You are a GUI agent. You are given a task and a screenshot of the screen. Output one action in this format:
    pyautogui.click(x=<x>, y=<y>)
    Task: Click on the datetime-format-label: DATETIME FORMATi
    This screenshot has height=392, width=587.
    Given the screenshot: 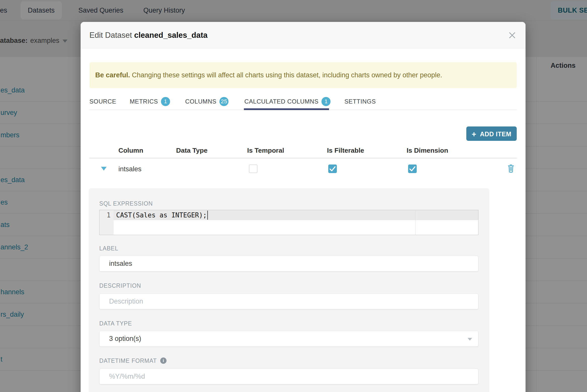 What is the action you would take?
    pyautogui.click(x=133, y=361)
    